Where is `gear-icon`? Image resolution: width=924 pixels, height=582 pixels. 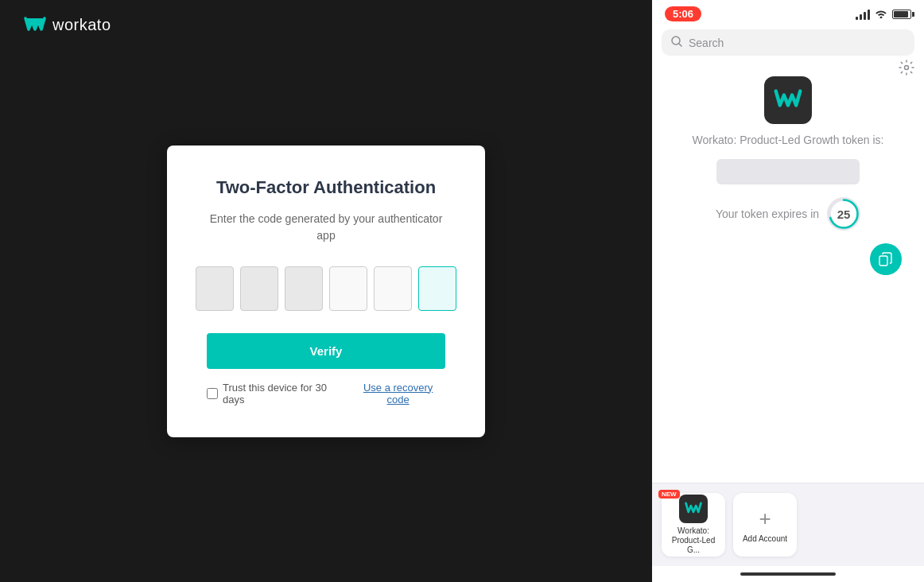 gear-icon is located at coordinates (907, 68).